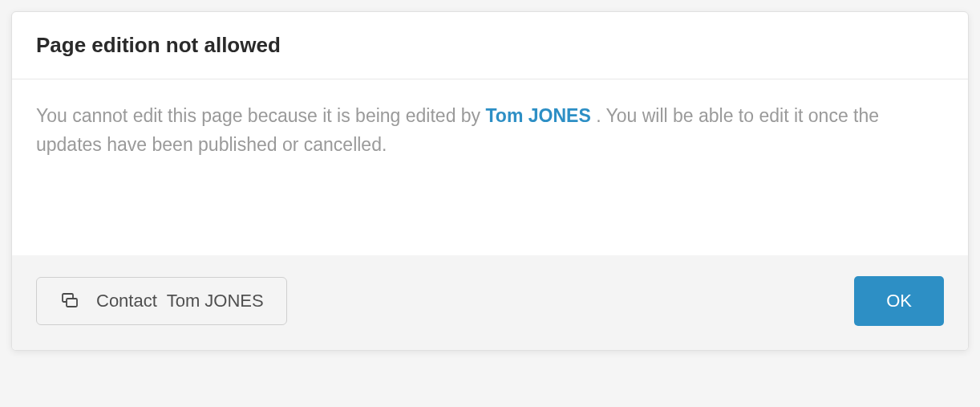 The width and height of the screenshot is (980, 407). What do you see at coordinates (70, 301) in the screenshot?
I see `chat-icon` at bounding box center [70, 301].